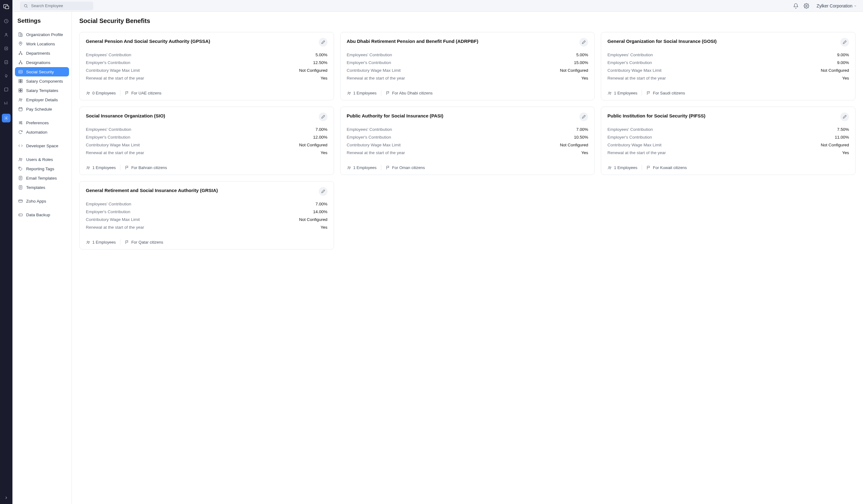 The image size is (863, 504). Describe the element at coordinates (21, 72) in the screenshot. I see `id-card-icon` at that location.